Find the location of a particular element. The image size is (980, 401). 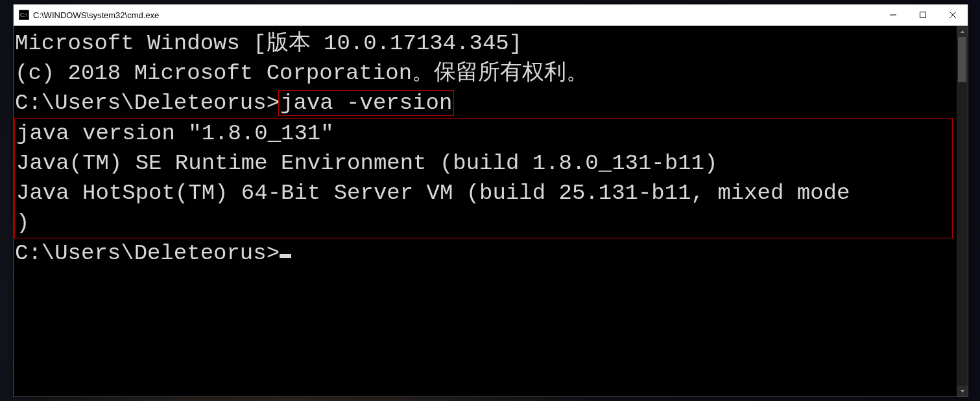

scroll-up-arrow-icon is located at coordinates (962, 31).